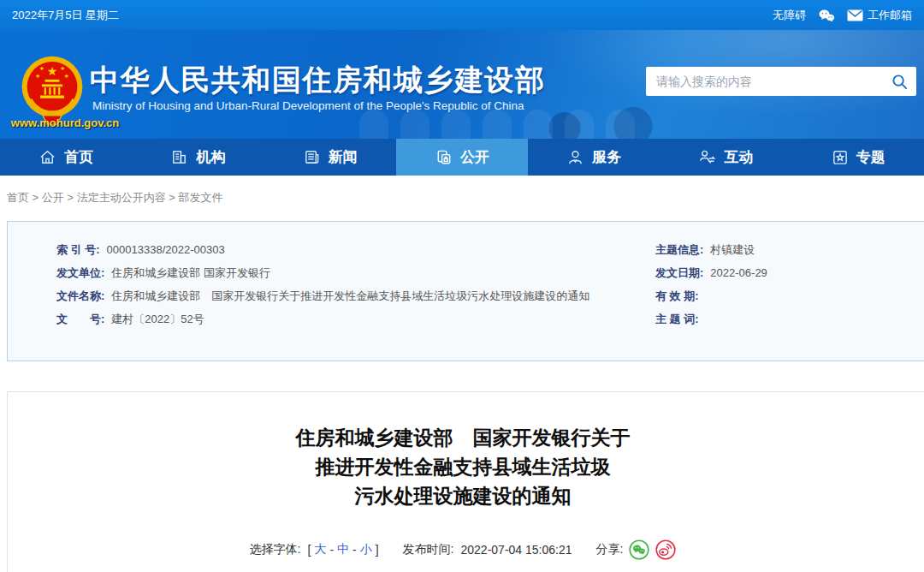 The image size is (924, 572). I want to click on search-input, so click(764, 81).